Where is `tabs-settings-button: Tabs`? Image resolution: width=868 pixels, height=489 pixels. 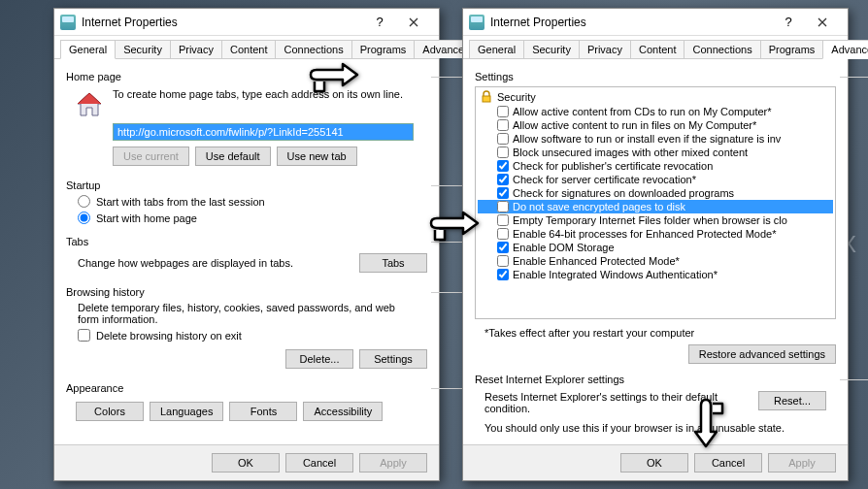
tabs-settings-button: Tabs is located at coordinates (393, 263).